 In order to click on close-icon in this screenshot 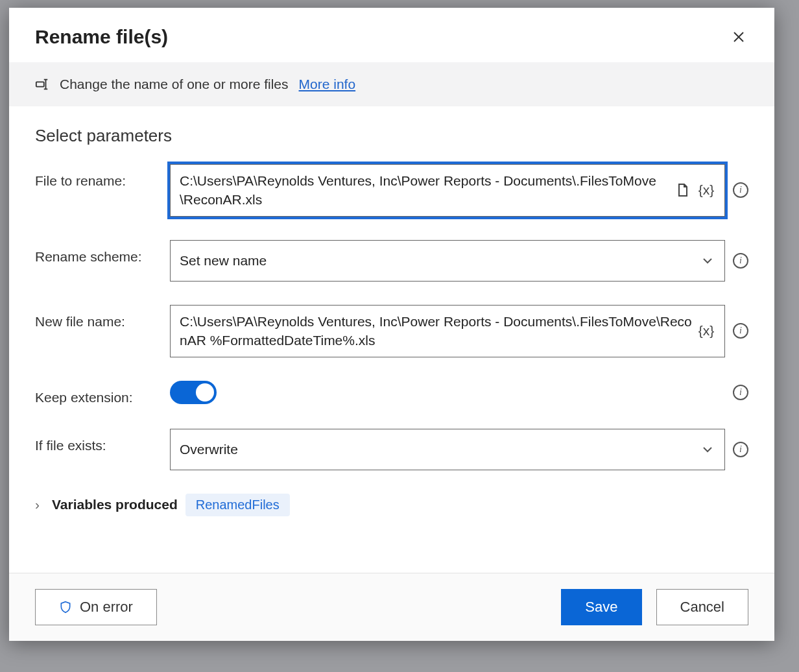, I will do `click(739, 37)`.